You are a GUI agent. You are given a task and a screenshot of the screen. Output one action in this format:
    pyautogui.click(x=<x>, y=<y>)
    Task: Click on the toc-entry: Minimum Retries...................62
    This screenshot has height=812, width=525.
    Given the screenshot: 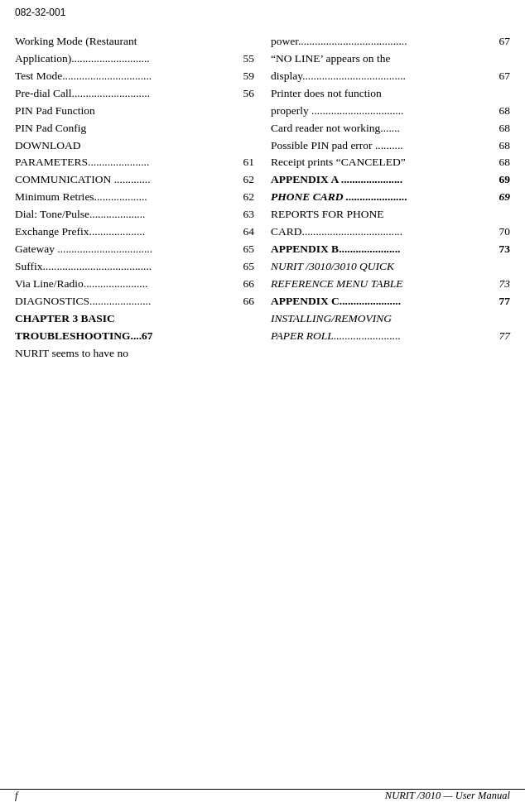 What is the action you would take?
    pyautogui.click(x=134, y=197)
    